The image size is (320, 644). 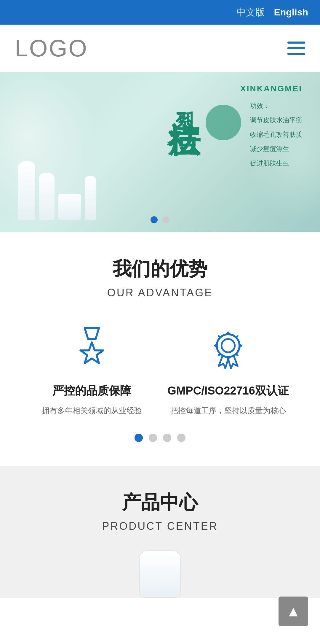 What do you see at coordinates (293, 597) in the screenshot?
I see `back-to-top-button: ▲` at bounding box center [293, 597].